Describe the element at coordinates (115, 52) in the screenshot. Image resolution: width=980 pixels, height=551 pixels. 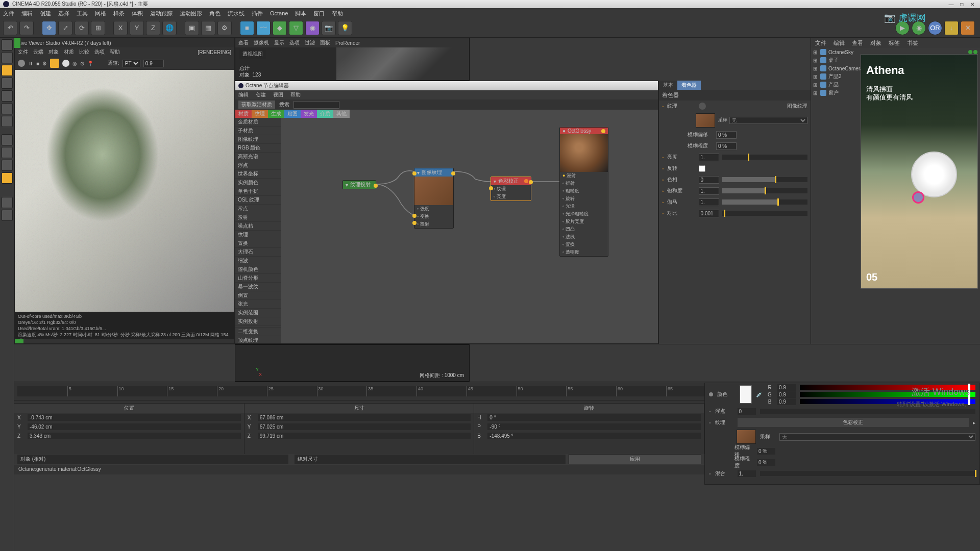
I see `lv-menu-help: 帮助` at that location.